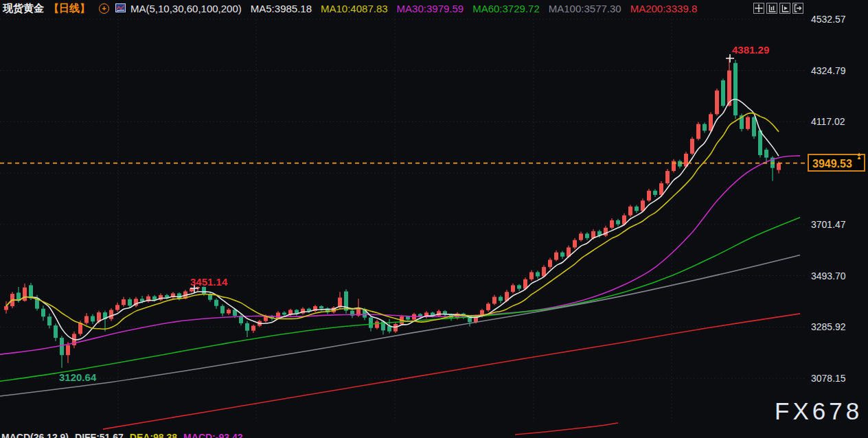 This screenshot has height=438, width=868. Describe the element at coordinates (798, 8) in the screenshot. I see `exit-fullscreen-icon` at that location.